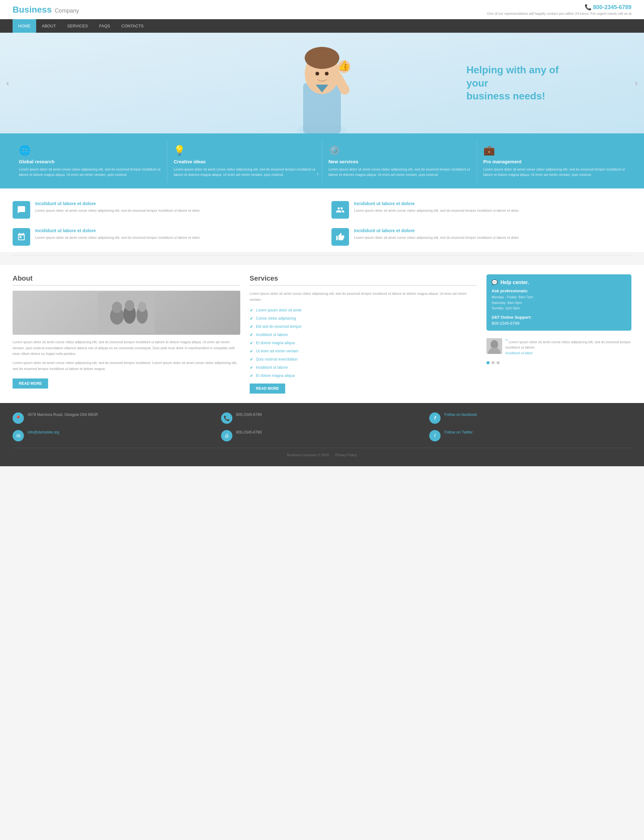 This screenshot has width=644, height=840. I want to click on about-text-1: Lorem ipsum dolor sit amet conse ctetur …, so click(127, 348).